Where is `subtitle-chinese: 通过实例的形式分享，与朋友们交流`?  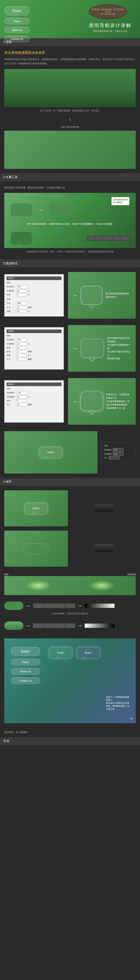
subtitle-chinese: 通过实例的形式分享，与朋友们交流 is located at coordinates (110, 31).